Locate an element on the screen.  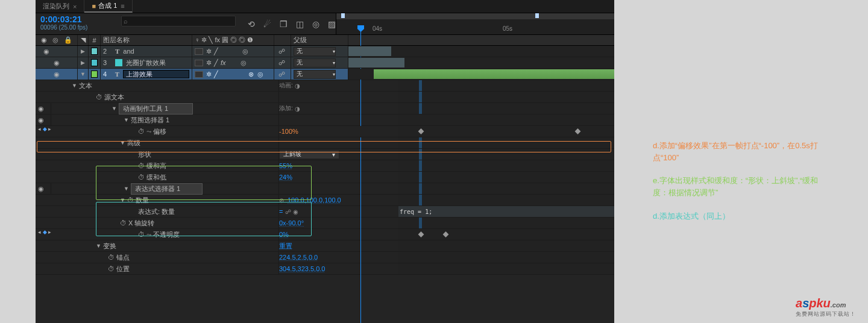
box-icon: ❒ is located at coordinates (283, 24).